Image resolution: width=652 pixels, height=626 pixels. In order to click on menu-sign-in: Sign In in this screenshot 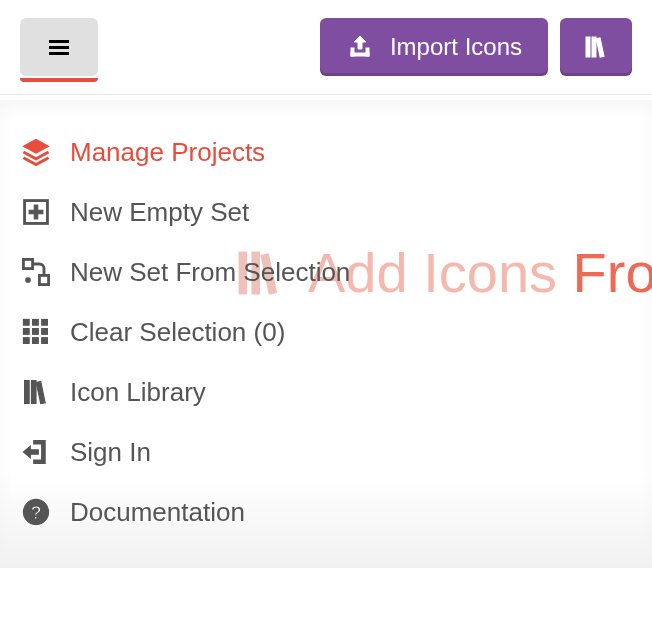, I will do `click(326, 452)`.